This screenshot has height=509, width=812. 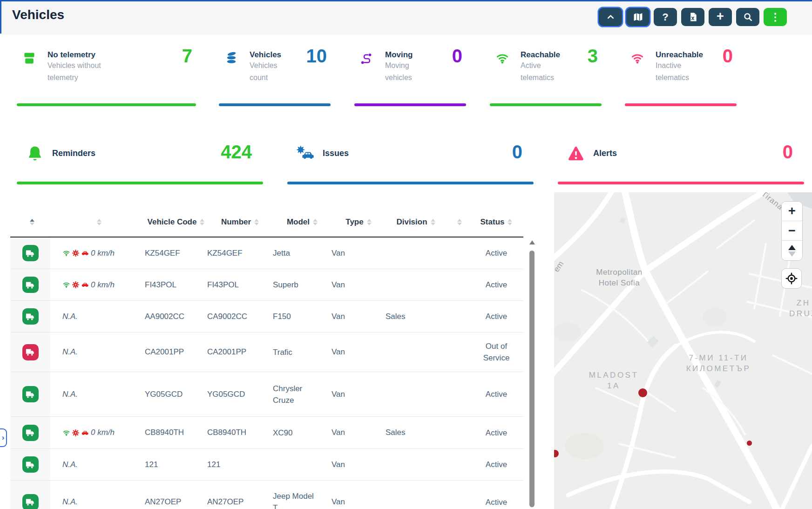 What do you see at coordinates (176, 285) in the screenshot?
I see `vehicle-code-cell: FI43POL` at bounding box center [176, 285].